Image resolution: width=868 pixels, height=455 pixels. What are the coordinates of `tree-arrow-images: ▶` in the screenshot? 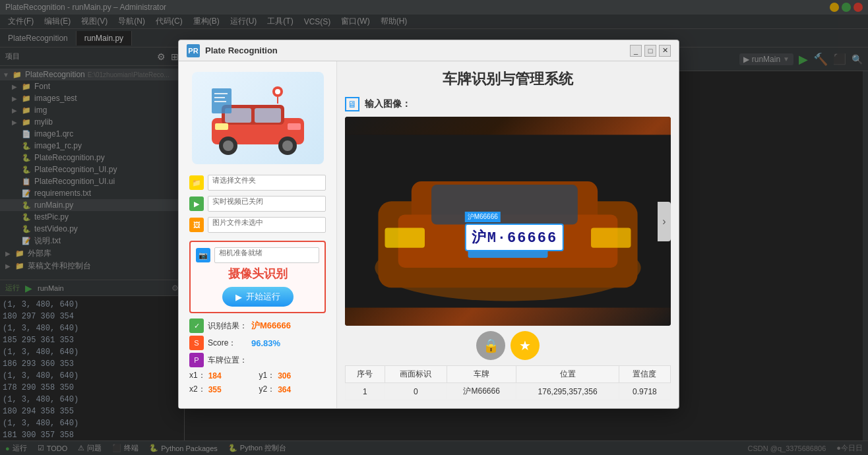 It's located at (16, 99).